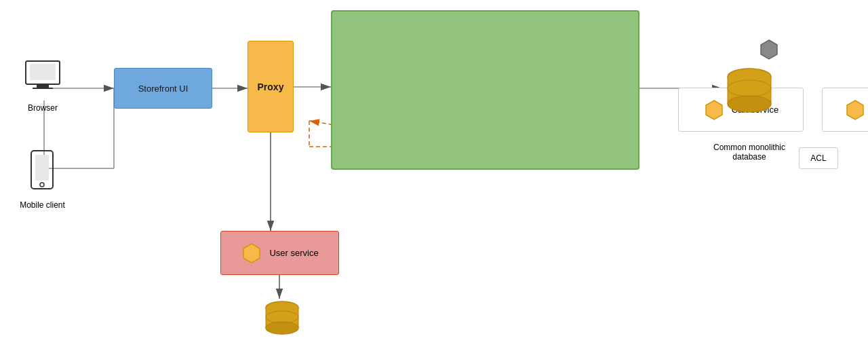 The height and width of the screenshot is (349, 868). I want to click on user-service-hexagon-icon, so click(252, 253).